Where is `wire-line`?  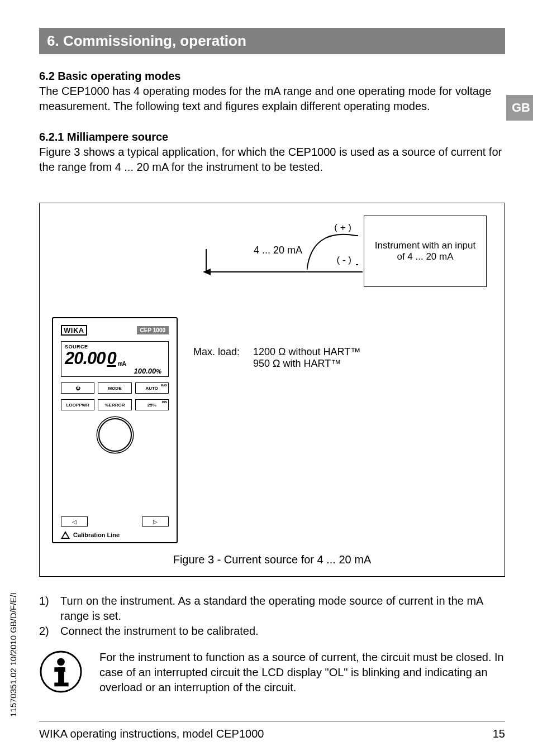 wire-line is located at coordinates (284, 272).